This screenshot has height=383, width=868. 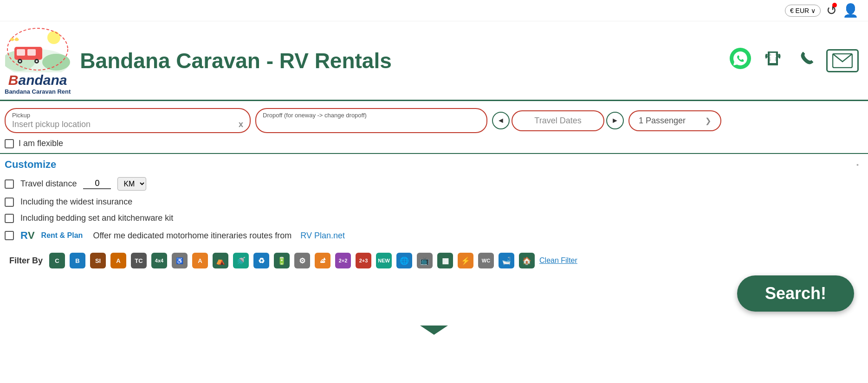 What do you see at coordinates (132, 184) in the screenshot?
I see `unit-select: KM MI` at bounding box center [132, 184].